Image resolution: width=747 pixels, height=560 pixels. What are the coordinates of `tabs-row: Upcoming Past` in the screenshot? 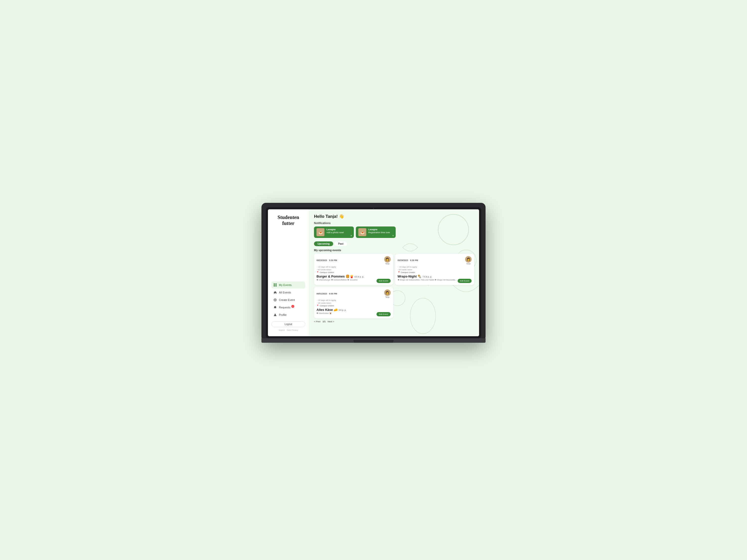 It's located at (394, 244).